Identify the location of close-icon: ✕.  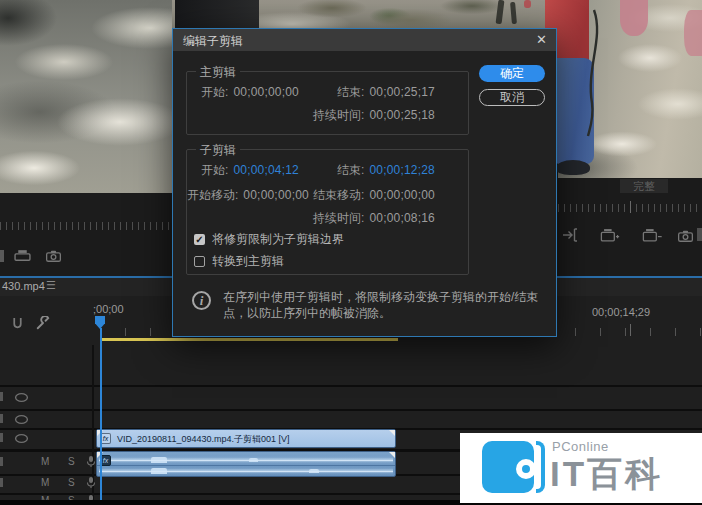
(542, 40).